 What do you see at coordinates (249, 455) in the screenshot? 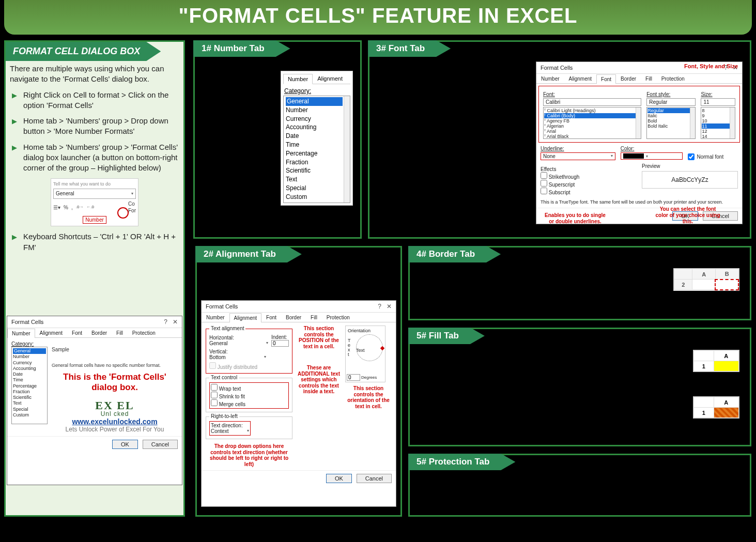
I see `callout-textdir: The drop down options here controls text…` at bounding box center [249, 455].